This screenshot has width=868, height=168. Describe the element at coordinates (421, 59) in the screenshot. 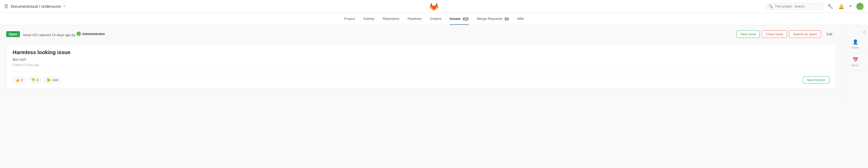

I see `issue-description: But no!!!` at that location.